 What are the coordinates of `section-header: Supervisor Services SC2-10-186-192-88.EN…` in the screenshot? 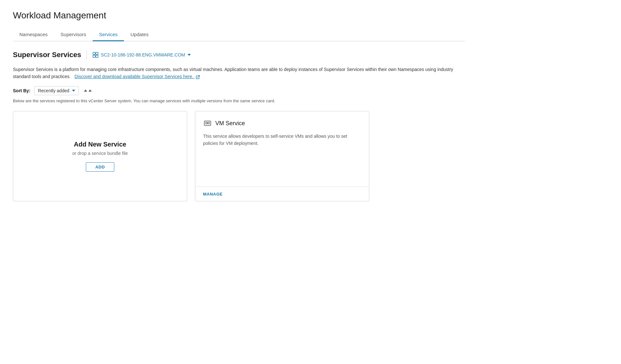 It's located at (239, 55).